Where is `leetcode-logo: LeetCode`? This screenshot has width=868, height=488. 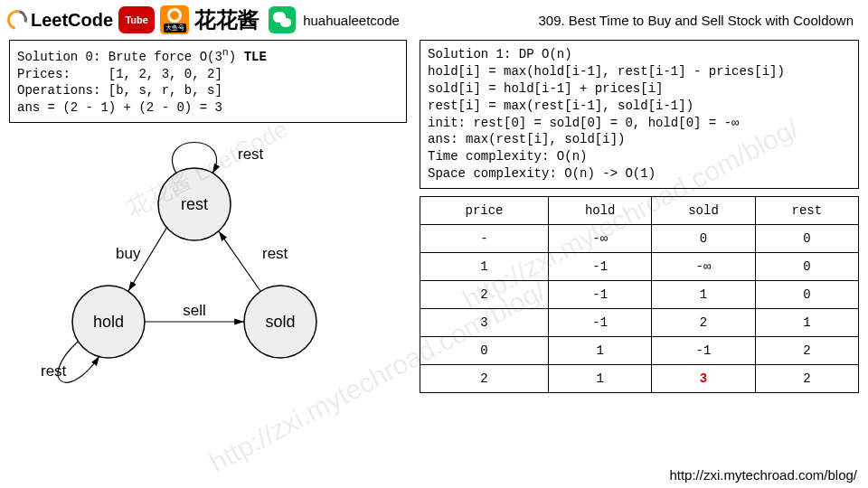 leetcode-logo: LeetCode is located at coordinates (60, 20).